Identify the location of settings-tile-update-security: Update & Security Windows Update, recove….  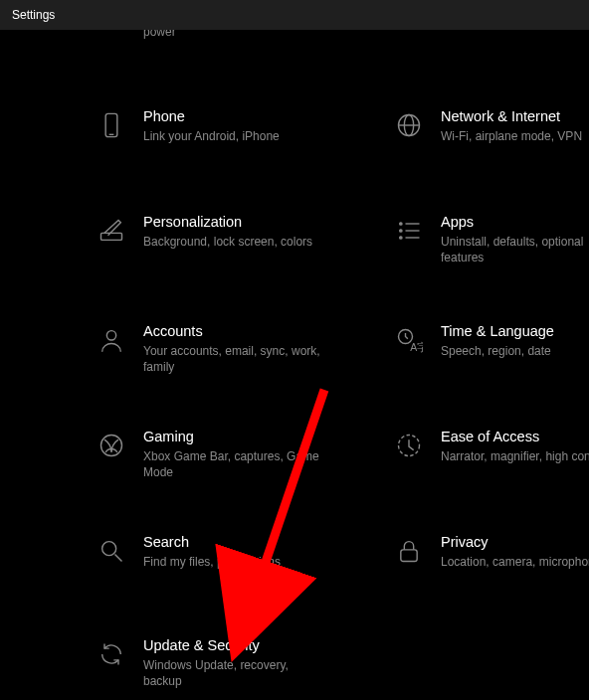
(235, 662).